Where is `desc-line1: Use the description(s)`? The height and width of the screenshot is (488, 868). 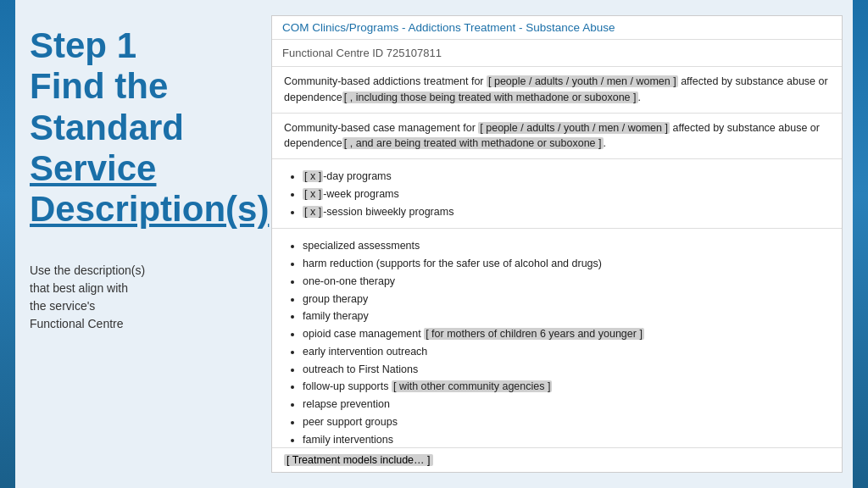 desc-line1: Use the description(s) is located at coordinates (87, 270).